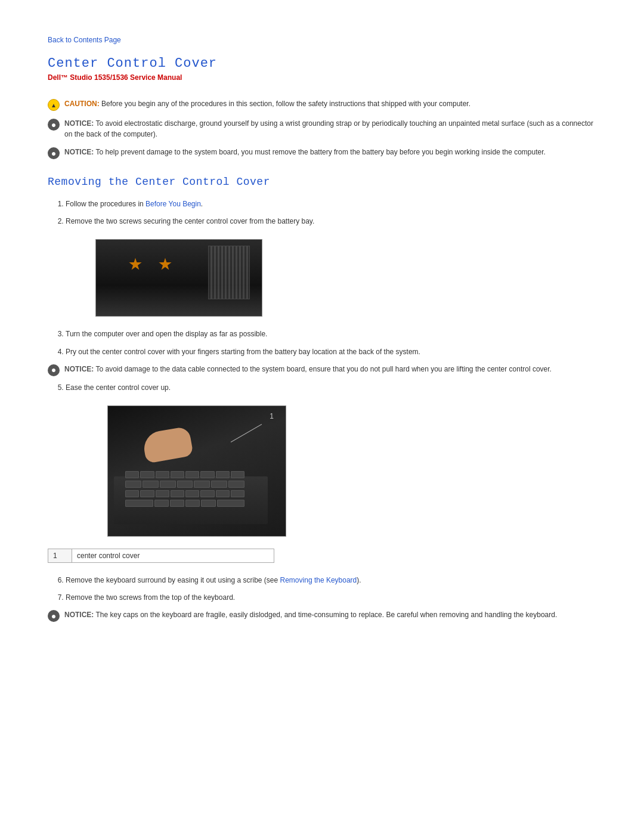 This screenshot has height=833, width=644. What do you see at coordinates (331, 581) in the screenshot?
I see `step-6: Remove the keyboard surround by easing i…` at bounding box center [331, 581].